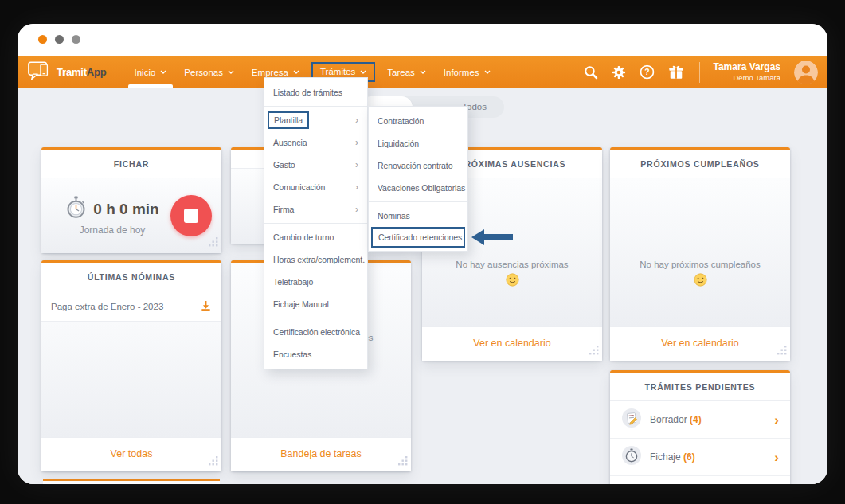  Describe the element at coordinates (700, 164) in the screenshot. I see `card-cumpleanos-title: PRÓXIMOS CUMPLEAÑOS` at that location.